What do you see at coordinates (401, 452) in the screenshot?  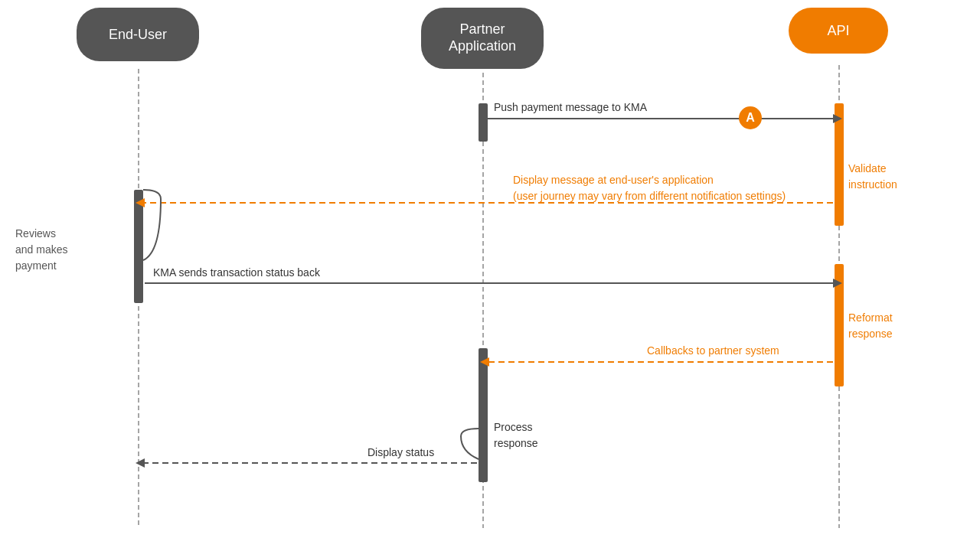 I see `arrow5-label: Display status` at bounding box center [401, 452].